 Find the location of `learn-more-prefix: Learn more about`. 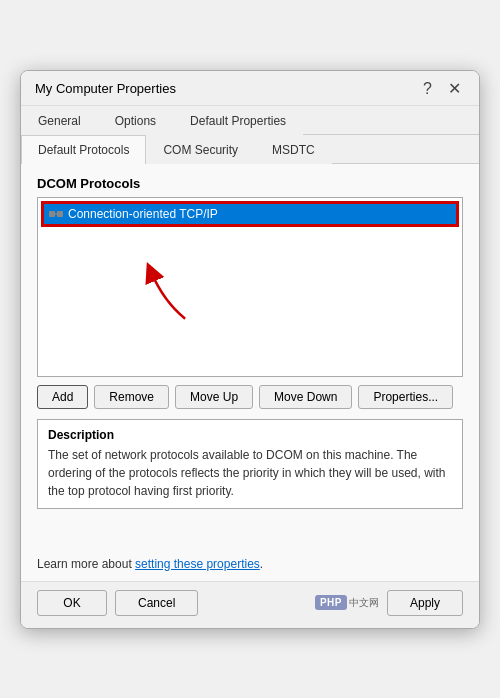

learn-more-prefix: Learn more about is located at coordinates (86, 564).